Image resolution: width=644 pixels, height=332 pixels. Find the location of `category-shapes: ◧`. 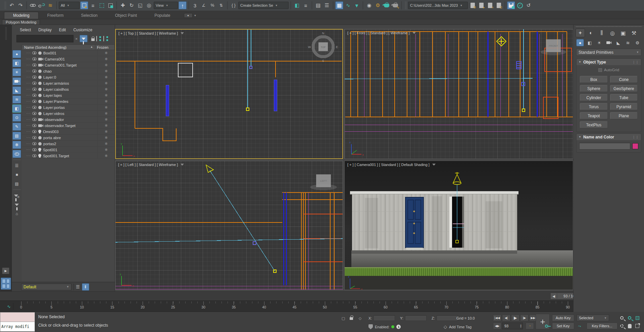

category-shapes: ◧ is located at coordinates (589, 43).